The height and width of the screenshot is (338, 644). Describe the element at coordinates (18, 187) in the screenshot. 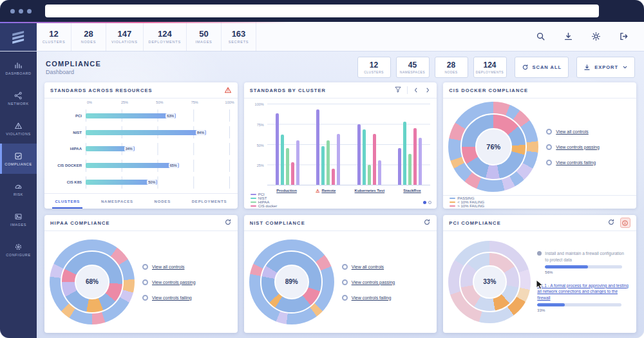

I see `risk-gauge-icon` at that location.